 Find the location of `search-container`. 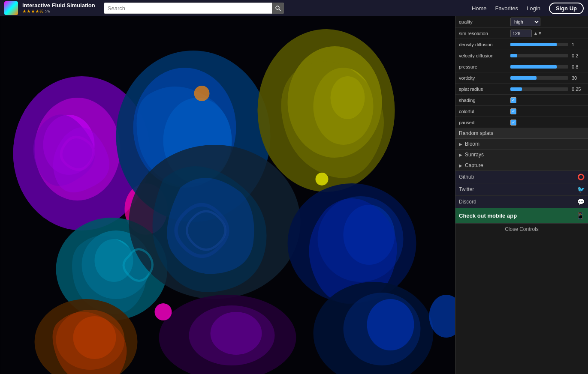

search-container is located at coordinates (194, 8).